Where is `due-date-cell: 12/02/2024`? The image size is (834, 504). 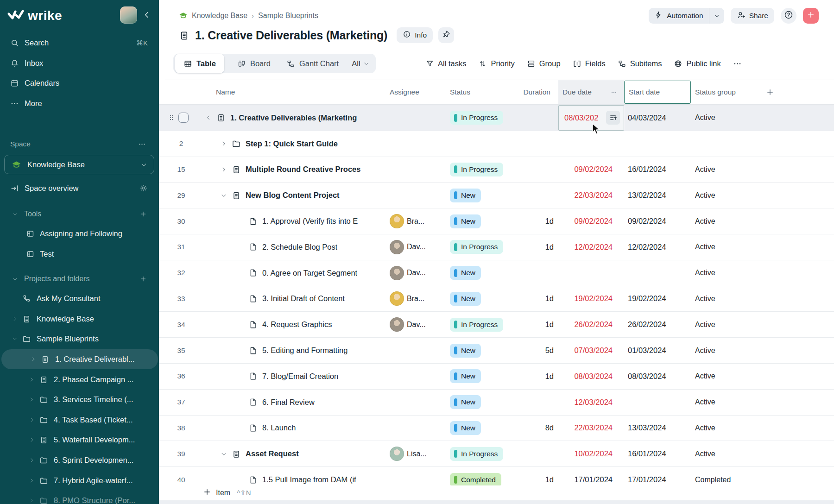
due-date-cell: 12/02/2024 is located at coordinates (591, 247).